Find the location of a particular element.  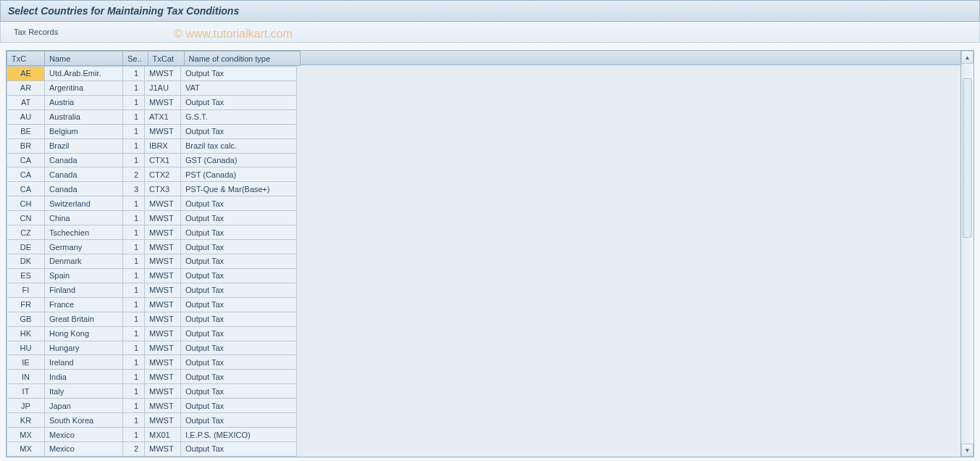

cell-cond: VAT is located at coordinates (239, 88).